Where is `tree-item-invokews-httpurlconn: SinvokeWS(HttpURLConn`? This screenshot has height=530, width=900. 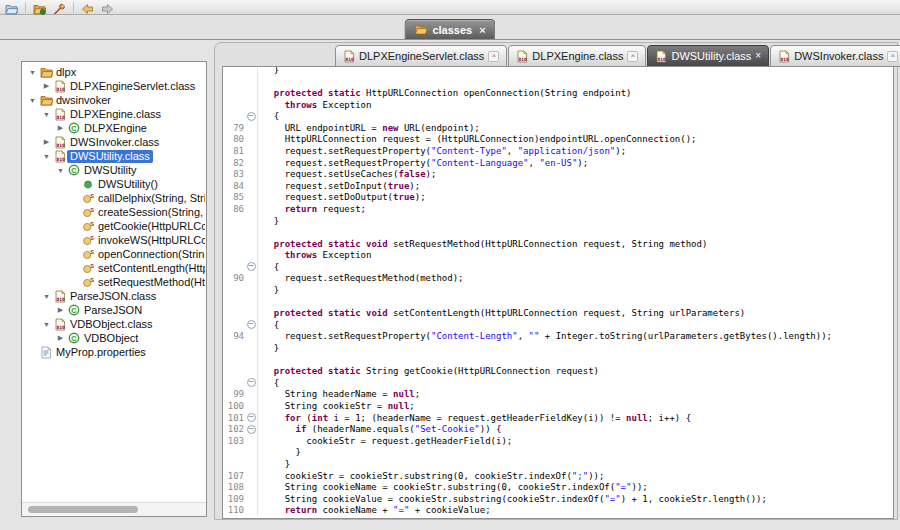 tree-item-invokews-httpurlconn: SinvokeWS(HttpURLConn is located at coordinates (114, 240).